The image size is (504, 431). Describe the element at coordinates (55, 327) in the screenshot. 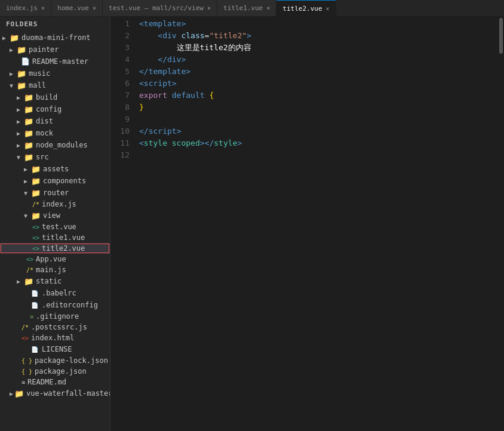

I see `tree-item-postcssrc: /* .postcssrc.js` at that location.